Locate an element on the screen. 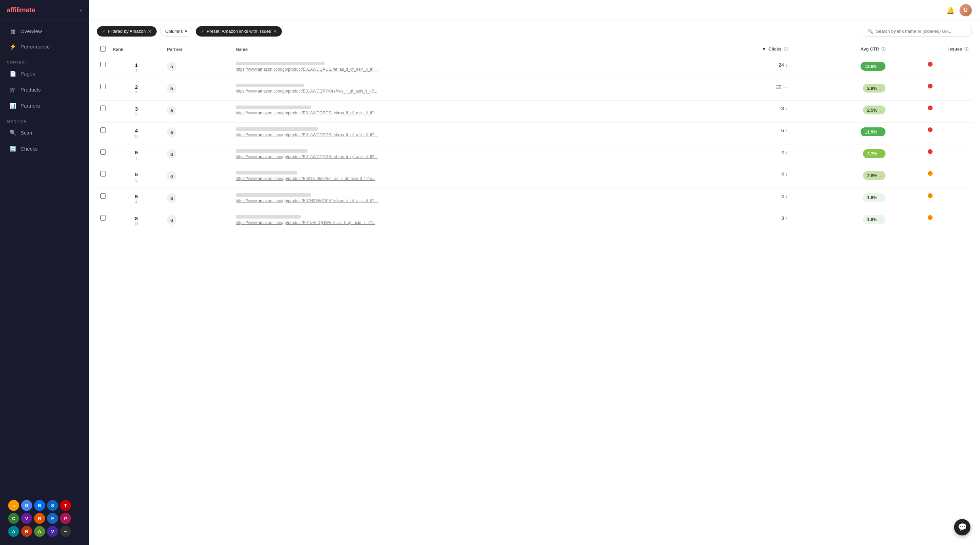 The image size is (980, 545). chat-button: 💬 is located at coordinates (963, 527).